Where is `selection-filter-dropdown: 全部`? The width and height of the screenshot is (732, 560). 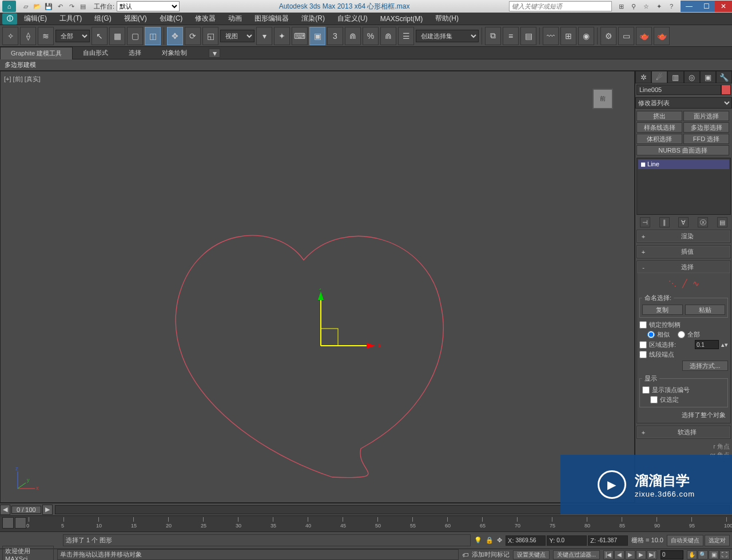
selection-filter-dropdown: 全部 is located at coordinates (73, 36).